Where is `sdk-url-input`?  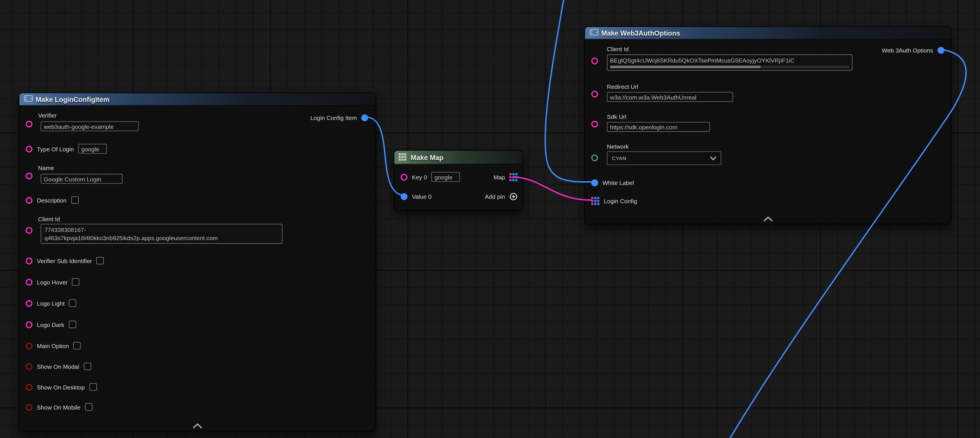
sdk-url-input is located at coordinates (658, 127).